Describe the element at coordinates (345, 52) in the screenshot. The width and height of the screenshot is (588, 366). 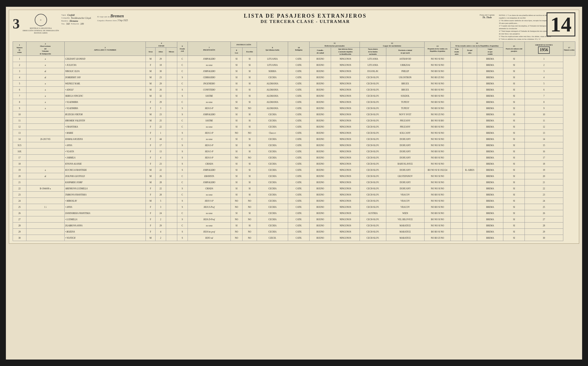
I see `col-header-defectos: Qué defectos físicoso mentales impidenla…` at that location.